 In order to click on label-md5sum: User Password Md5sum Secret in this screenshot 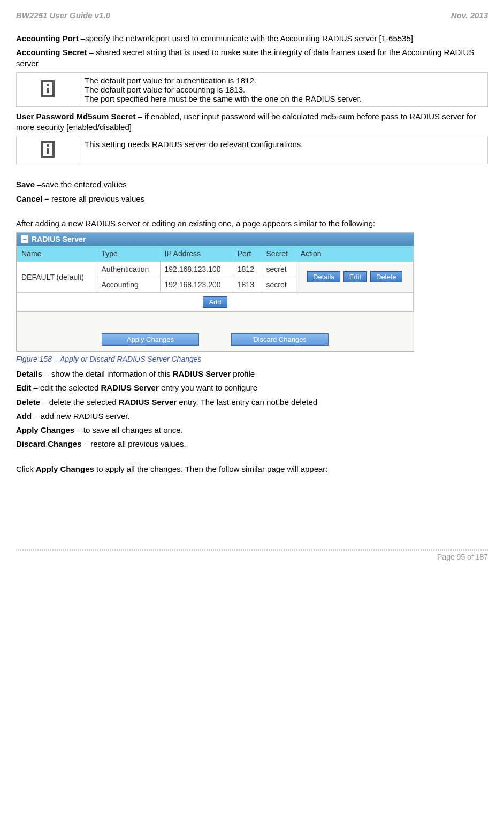, I will do `click(77, 117)`.